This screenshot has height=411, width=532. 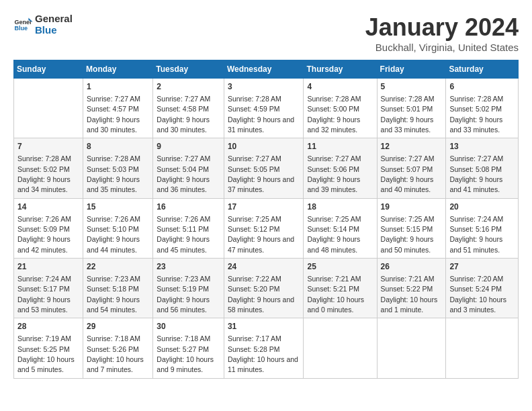 I want to click on day-number: 7, so click(x=48, y=146).